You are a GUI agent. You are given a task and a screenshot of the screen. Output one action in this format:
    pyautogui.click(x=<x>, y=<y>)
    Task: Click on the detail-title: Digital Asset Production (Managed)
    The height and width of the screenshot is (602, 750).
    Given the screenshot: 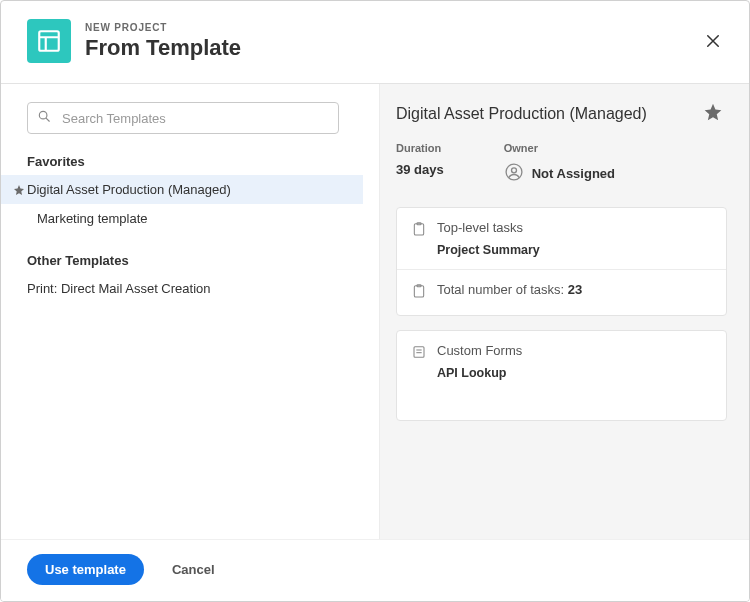 What is the action you would take?
    pyautogui.click(x=522, y=114)
    